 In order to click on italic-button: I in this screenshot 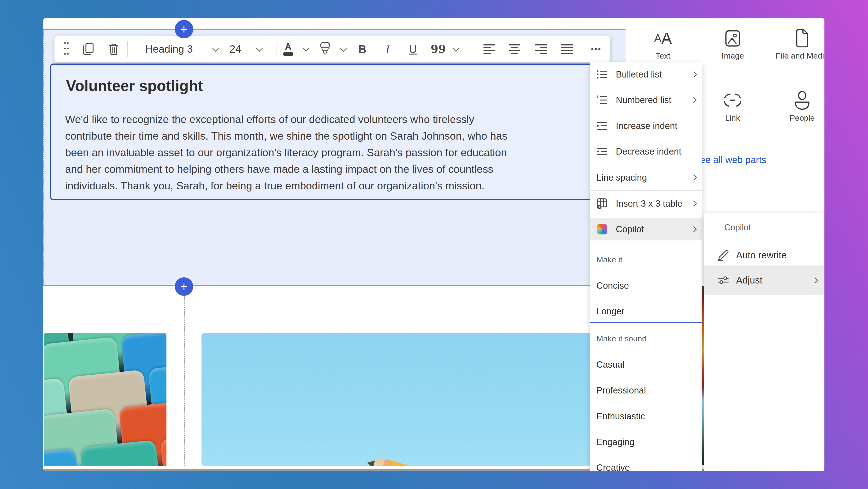, I will do `click(388, 49)`.